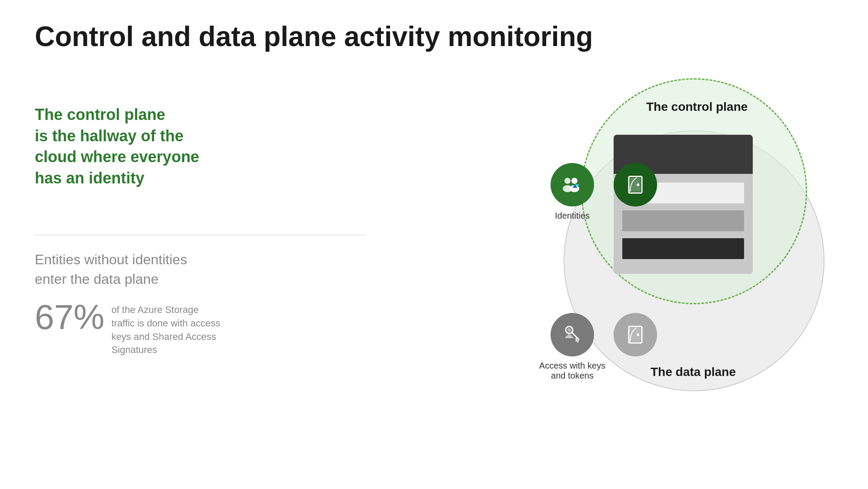  What do you see at coordinates (111, 269) in the screenshot?
I see `entities-text: Entities without identities enter the da…` at bounding box center [111, 269].